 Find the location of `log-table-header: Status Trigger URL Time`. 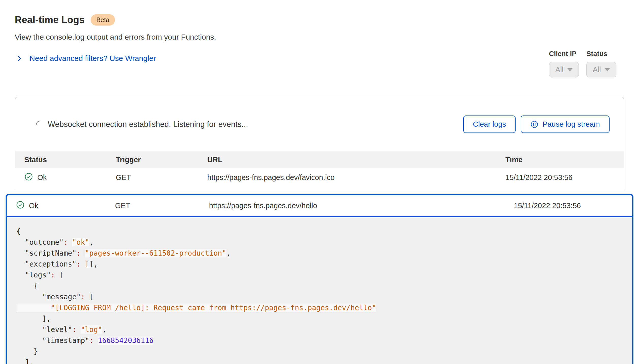

log-table-header: Status Trigger URL Time is located at coordinates (320, 160).